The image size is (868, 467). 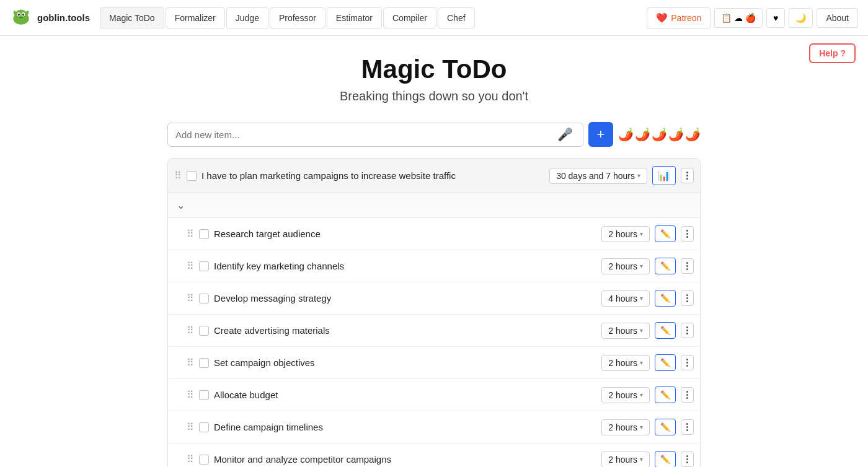 What do you see at coordinates (355, 18) in the screenshot?
I see `nav-estimator: Estimator` at bounding box center [355, 18].